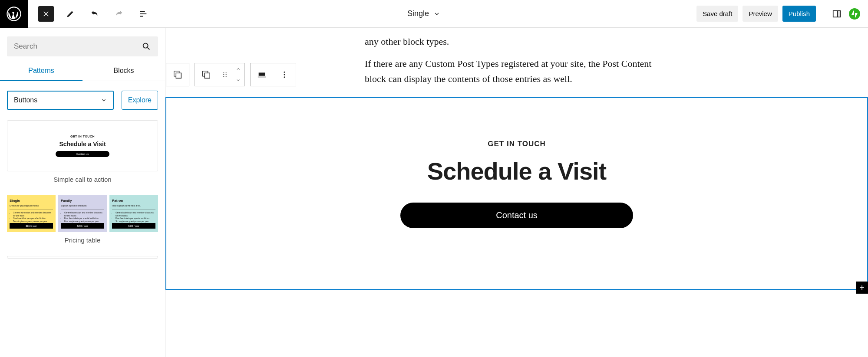 The width and height of the screenshot is (868, 357). I want to click on search-icon, so click(146, 46).